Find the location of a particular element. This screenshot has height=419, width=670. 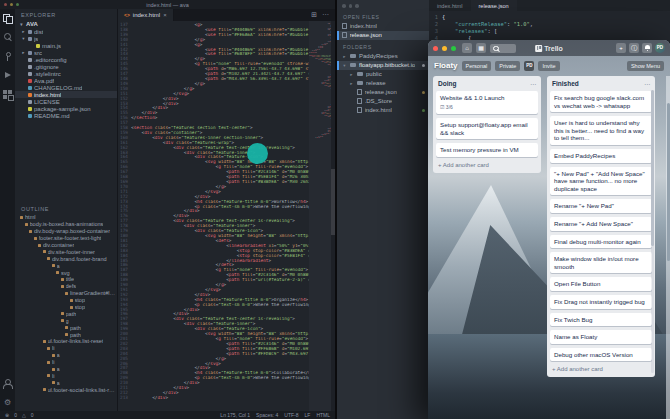

outline-item: div.site-footer-inner is located at coordinates (66, 252).